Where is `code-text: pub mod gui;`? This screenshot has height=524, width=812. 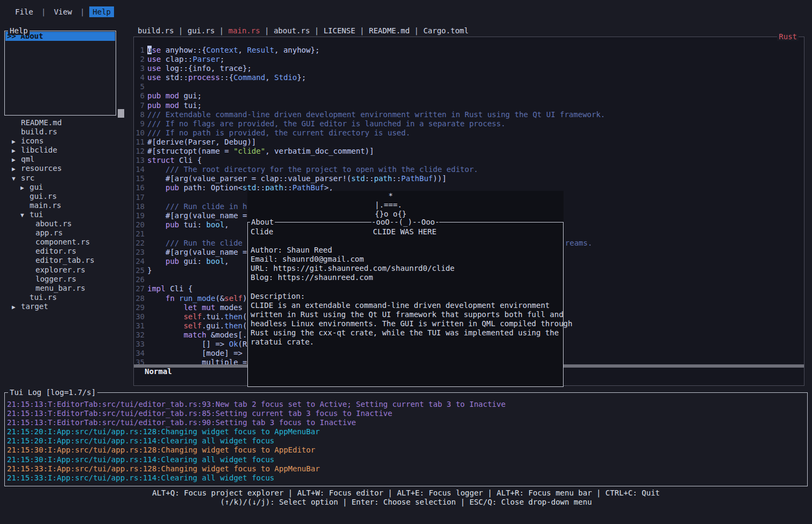
code-text: pub mod gui; is located at coordinates (174, 96).